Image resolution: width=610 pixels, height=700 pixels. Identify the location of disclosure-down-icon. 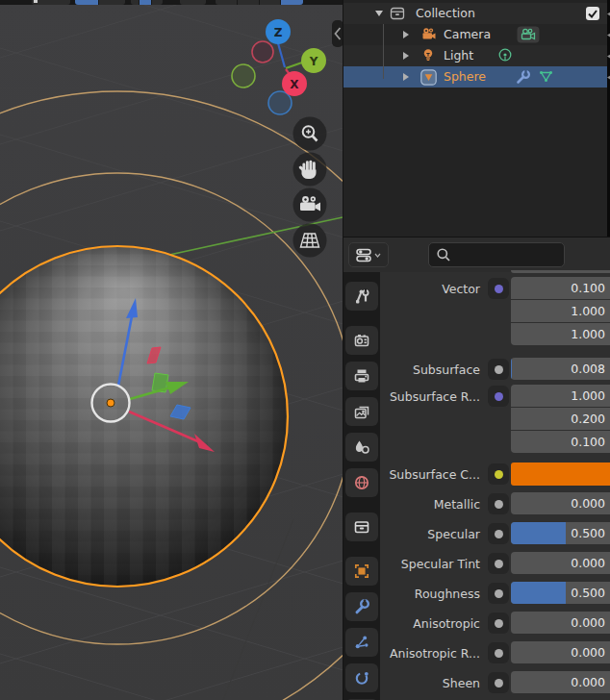
(379, 13).